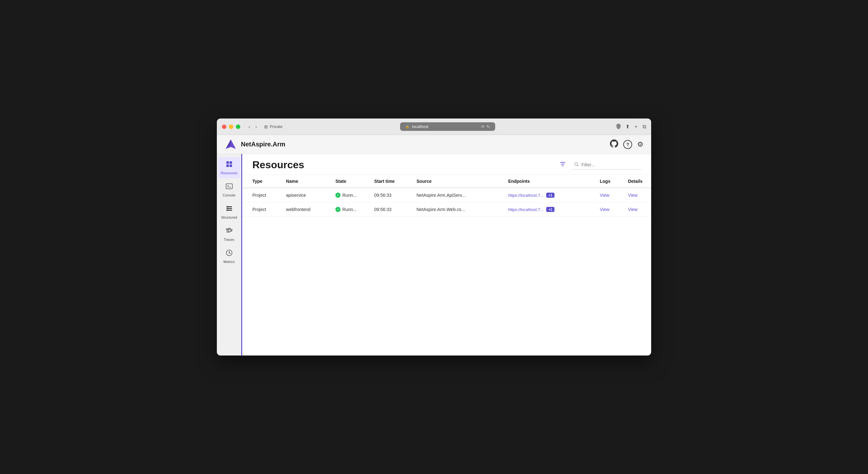  Describe the element at coordinates (447, 127) in the screenshot. I see `address-bar-container: 🔒 localhost ⟳ ↻` at that location.